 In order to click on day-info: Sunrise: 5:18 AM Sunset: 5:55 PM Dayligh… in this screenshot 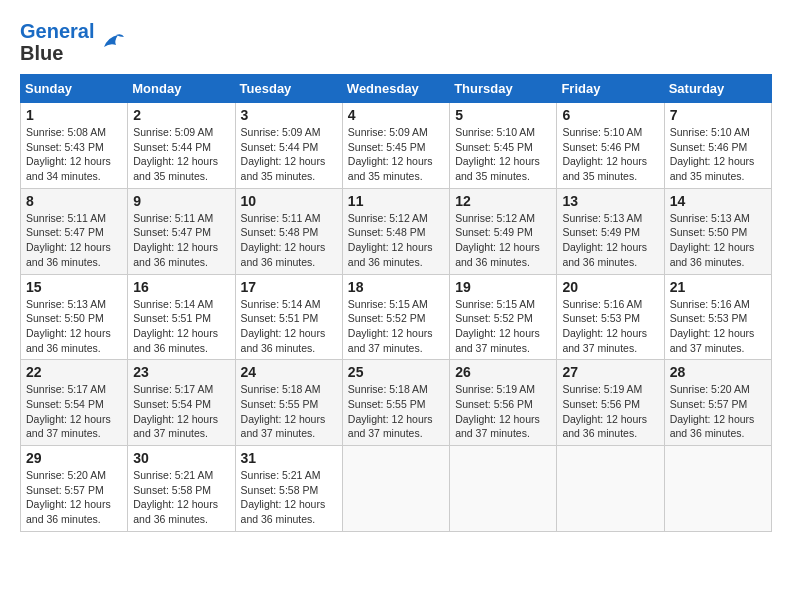, I will do `click(396, 412)`.